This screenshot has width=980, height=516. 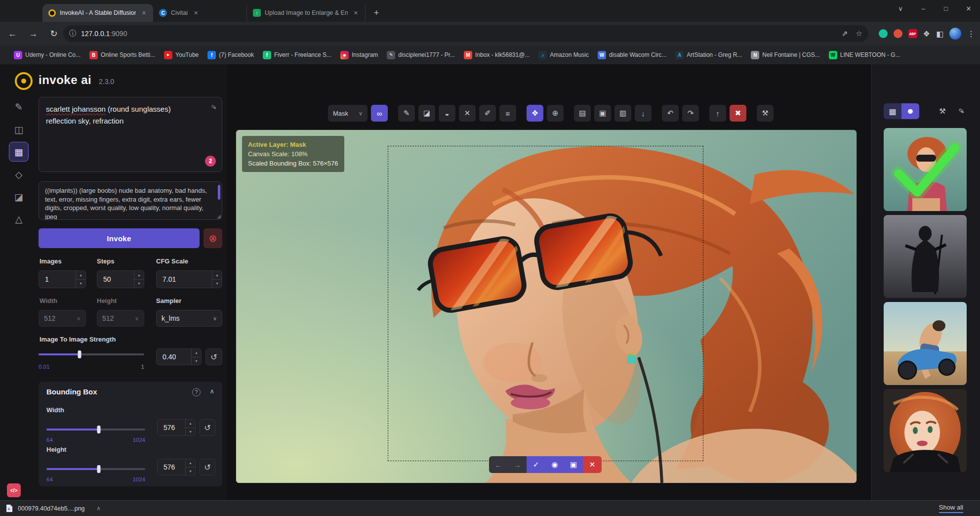 I want to click on layer-select: Mask∨, so click(x=348, y=113).